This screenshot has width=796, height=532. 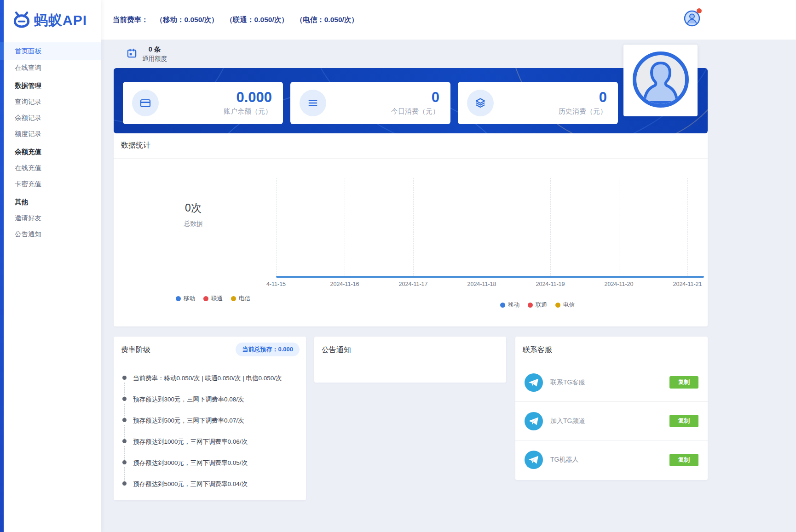 What do you see at coordinates (52, 51) in the screenshot?
I see `sidebar-item-home: 首页面板` at bounding box center [52, 51].